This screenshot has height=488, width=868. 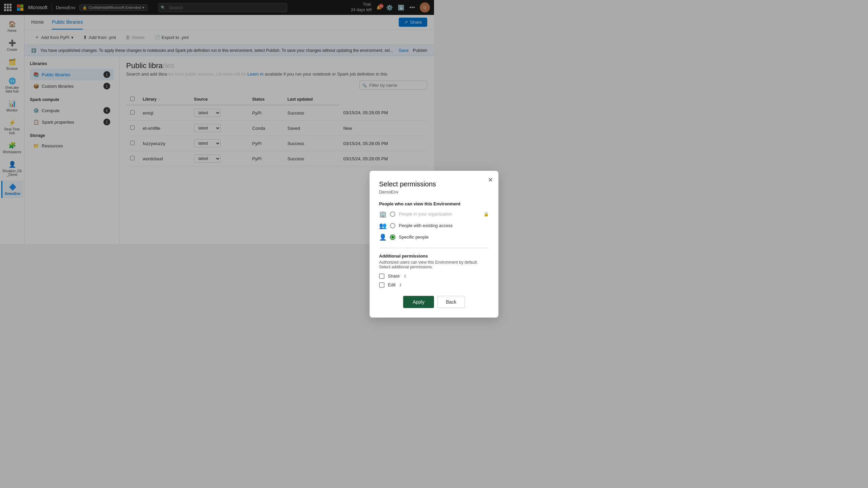 I want to click on radio-existing, so click(x=393, y=226).